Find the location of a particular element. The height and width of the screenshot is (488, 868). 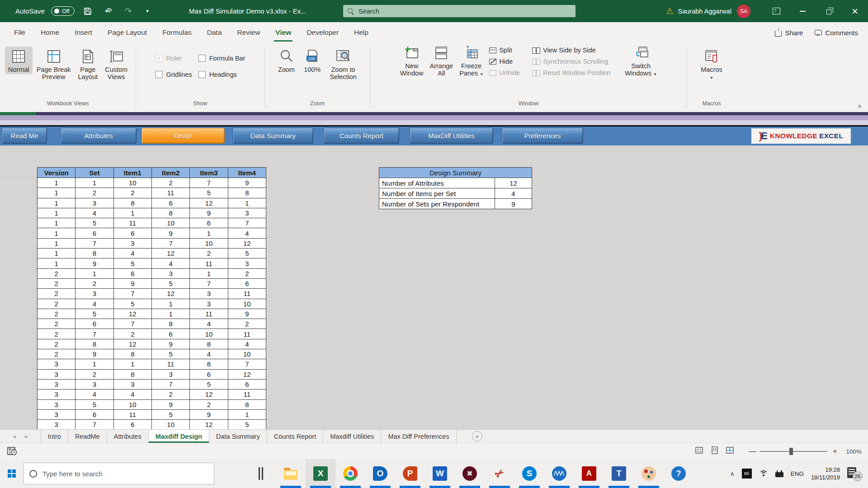

nav-button-maxdiff-utilities: MaxDiff Utilities is located at coordinates (451, 136).